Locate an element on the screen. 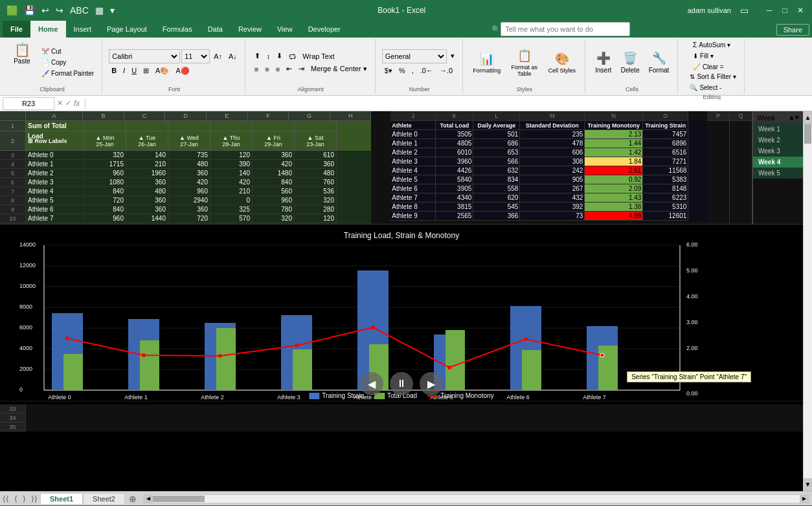 This screenshot has height=506, width=812. a1-tue: 210 is located at coordinates (148, 164).